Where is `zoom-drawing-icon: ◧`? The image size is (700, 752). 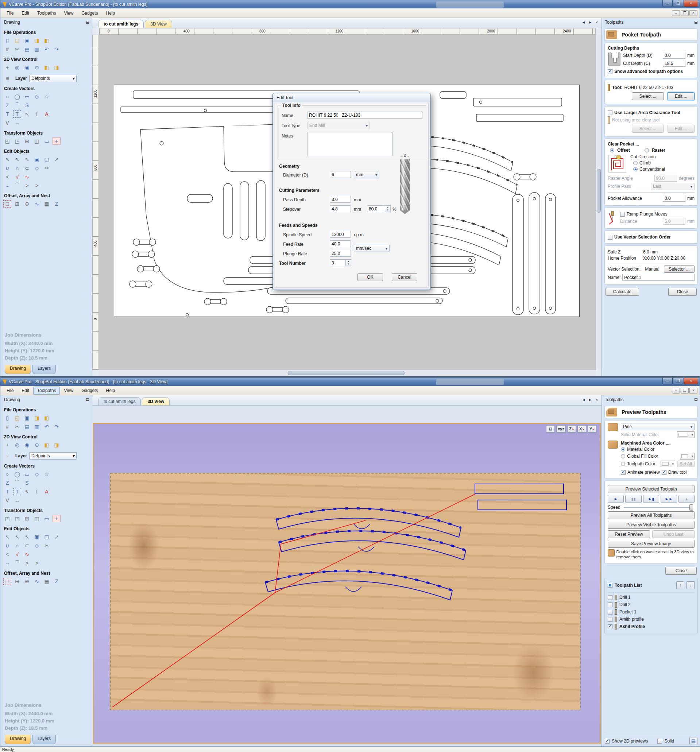
zoom-drawing-icon: ◧ is located at coordinates (47, 67).